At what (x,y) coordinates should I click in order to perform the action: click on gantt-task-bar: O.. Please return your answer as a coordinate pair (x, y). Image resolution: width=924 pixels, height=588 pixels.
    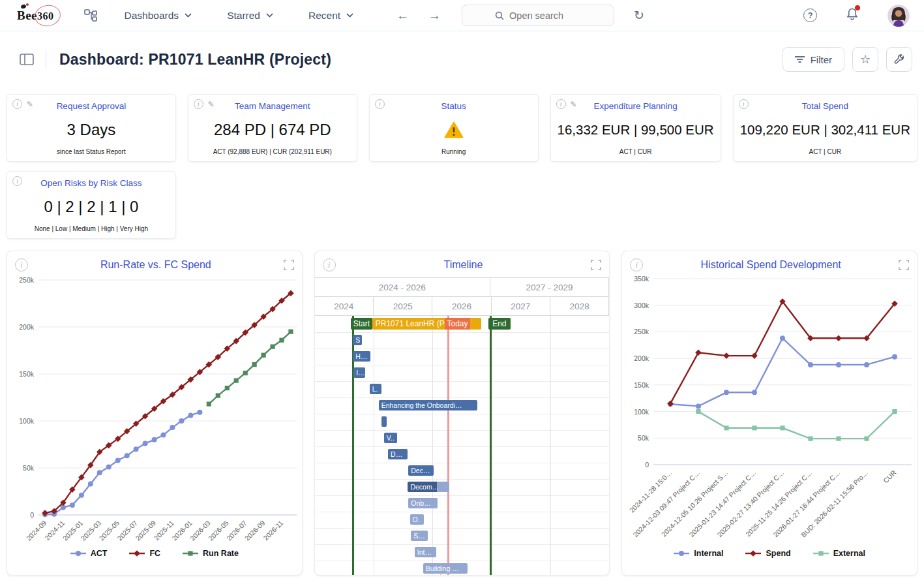
    Looking at the image, I should click on (417, 519).